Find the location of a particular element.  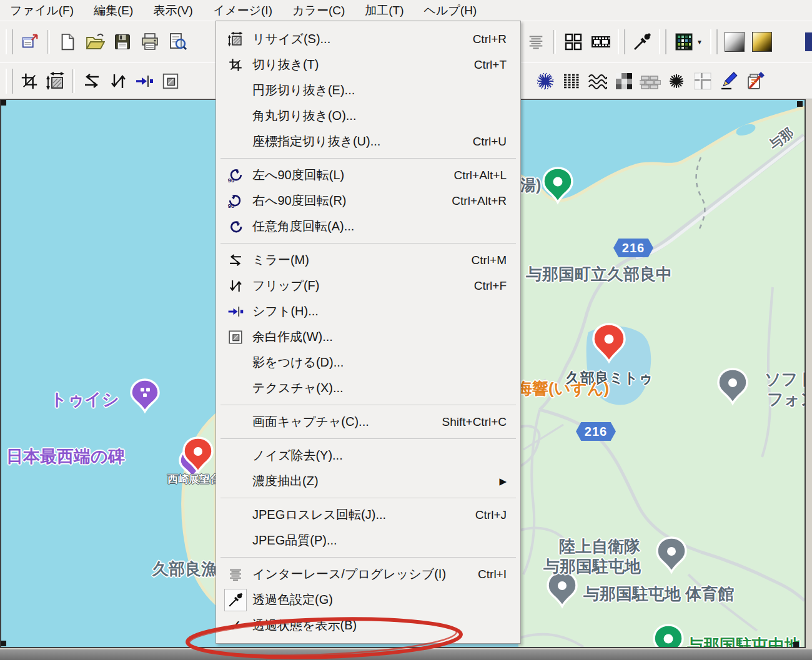

menu-item-mirror: ミラー(M) Ctrl+M is located at coordinates (369, 260).